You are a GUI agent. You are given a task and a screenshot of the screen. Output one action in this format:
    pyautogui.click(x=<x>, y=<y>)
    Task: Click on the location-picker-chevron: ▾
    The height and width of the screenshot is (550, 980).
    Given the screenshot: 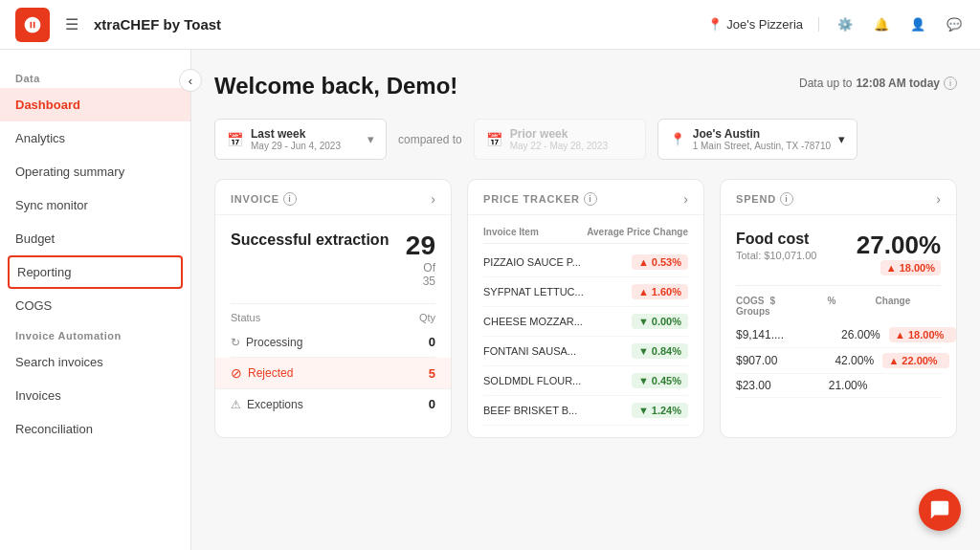 What is the action you would take?
    pyautogui.click(x=842, y=140)
    